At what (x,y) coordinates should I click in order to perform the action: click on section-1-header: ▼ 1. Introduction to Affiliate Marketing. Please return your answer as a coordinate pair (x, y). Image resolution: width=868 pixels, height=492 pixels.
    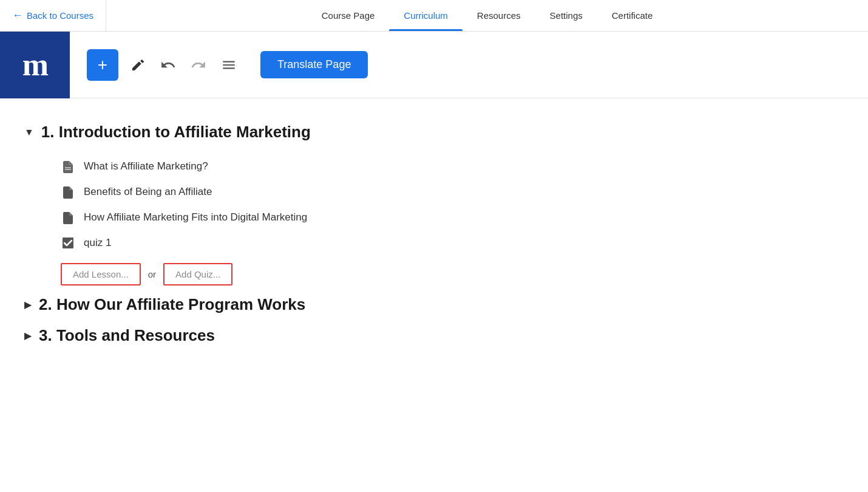
    Looking at the image, I should click on (434, 132).